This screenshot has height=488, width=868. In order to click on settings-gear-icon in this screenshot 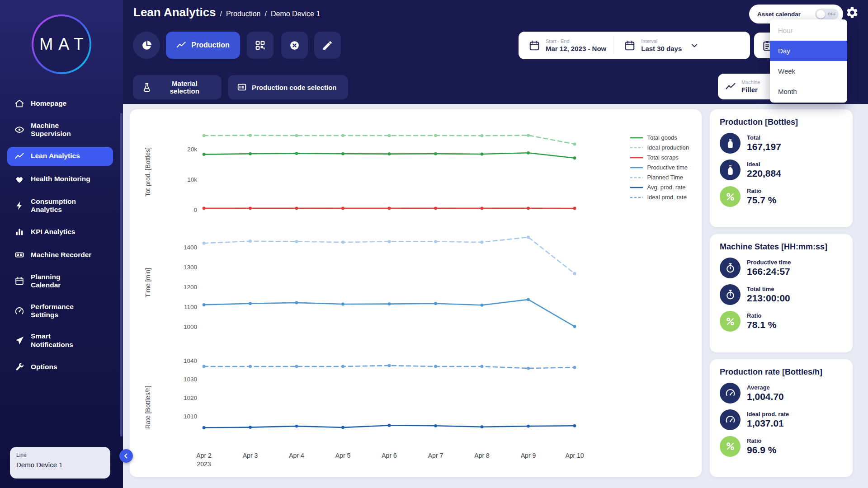, I will do `click(852, 13)`.